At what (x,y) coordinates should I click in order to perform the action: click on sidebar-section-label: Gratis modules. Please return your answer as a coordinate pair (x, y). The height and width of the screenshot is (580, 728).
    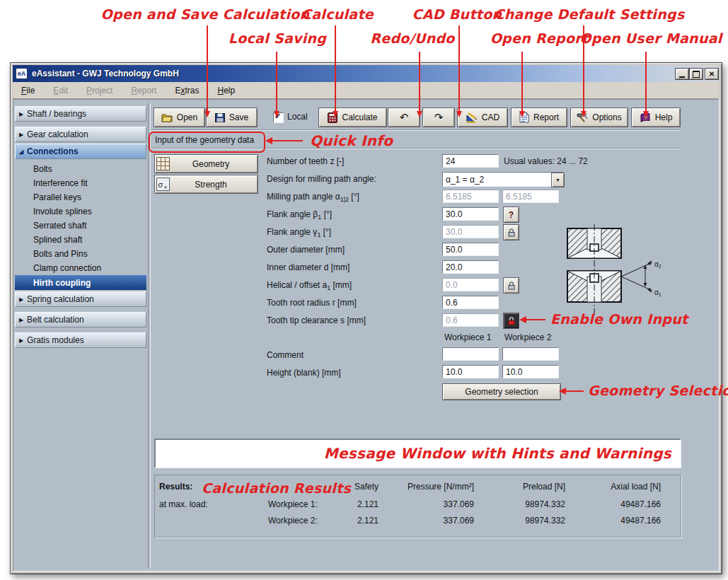
    Looking at the image, I should click on (55, 340).